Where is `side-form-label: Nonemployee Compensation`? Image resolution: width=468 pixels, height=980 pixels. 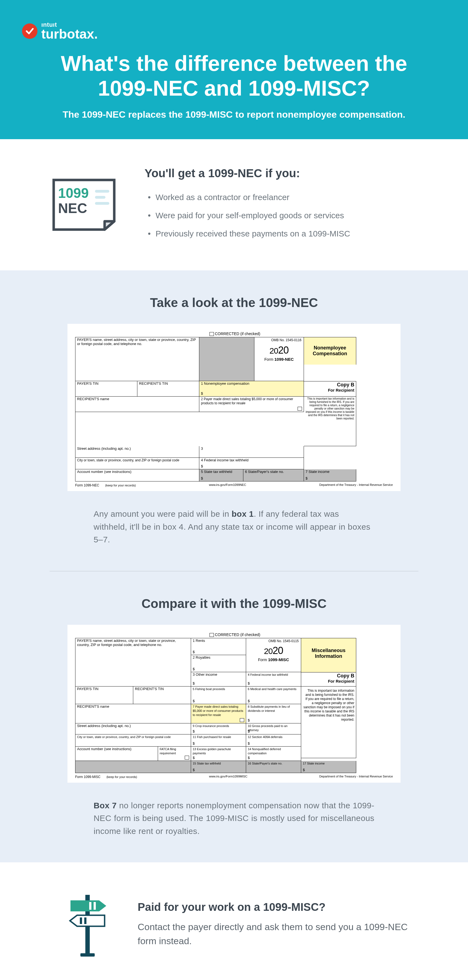
side-form-label: Nonemployee Compensation is located at coordinates (330, 351).